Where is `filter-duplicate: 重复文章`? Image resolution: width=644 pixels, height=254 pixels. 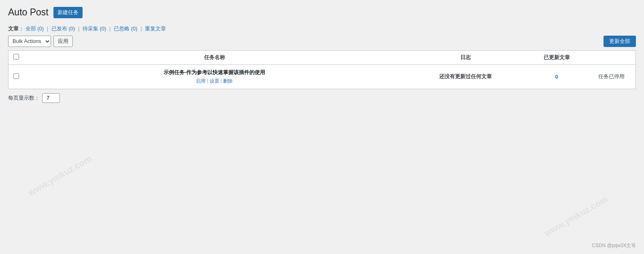
filter-duplicate: 重复文章 is located at coordinates (155, 28).